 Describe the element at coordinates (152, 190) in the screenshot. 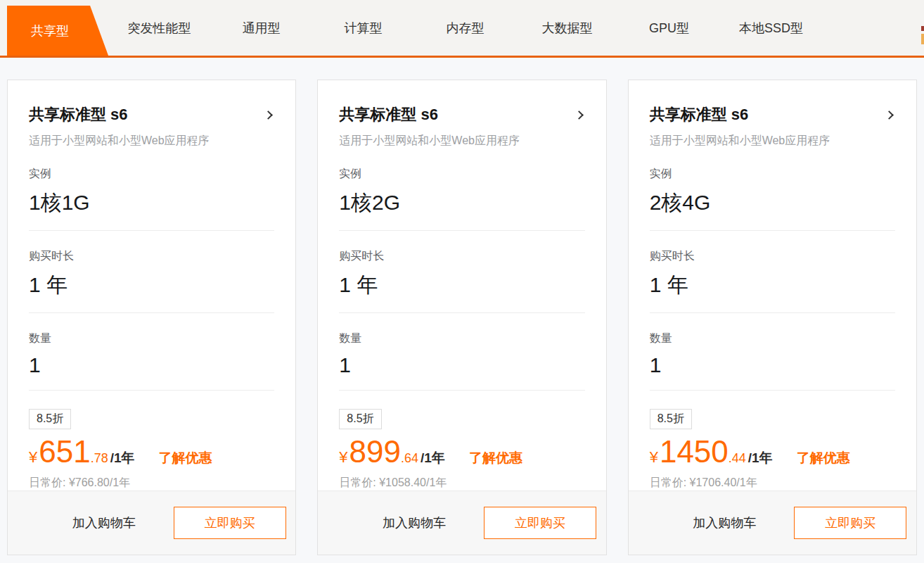

I see `field-instance: 实例 1核1G` at that location.